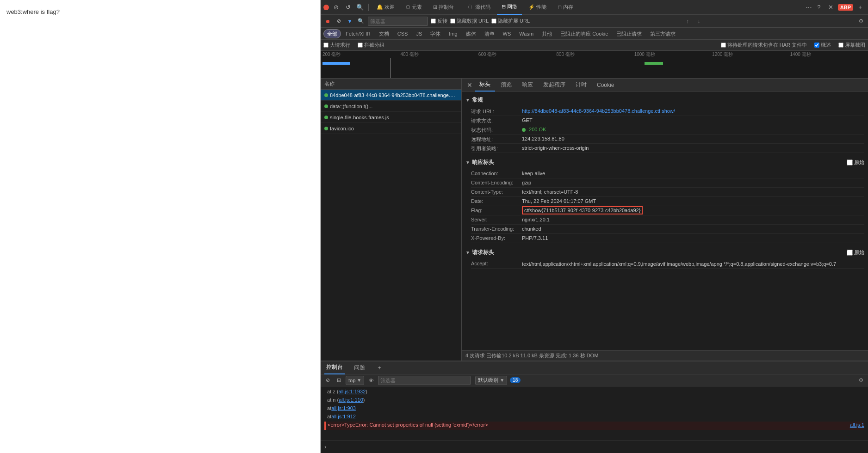 Image resolution: width=868 pixels, height=453 pixels. What do you see at coordinates (339, 21) in the screenshot?
I see `clear-icon: ⊘` at bounding box center [339, 21].